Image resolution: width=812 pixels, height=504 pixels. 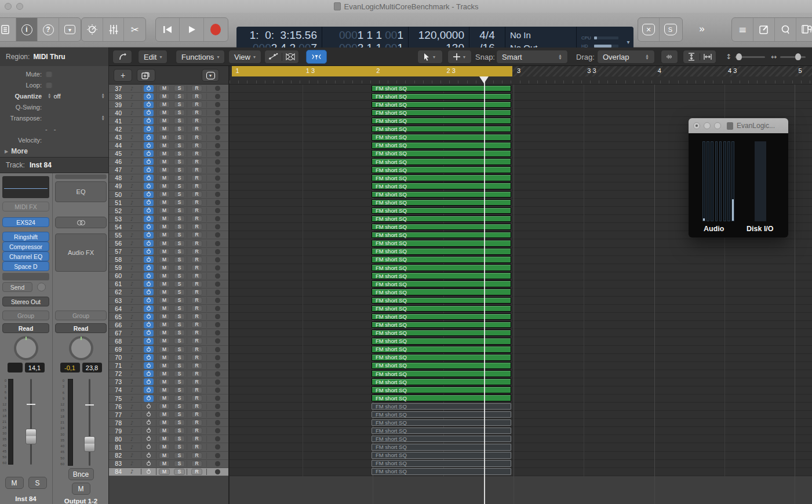 I want to click on track-header-row: 83♪MSR, so click(x=169, y=464).